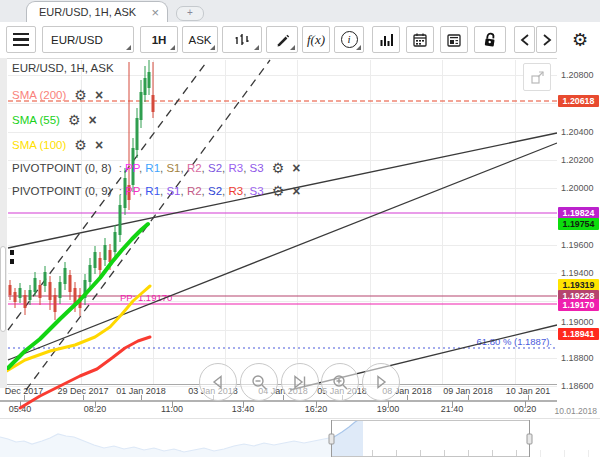 This screenshot has height=457, width=600. Describe the element at coordinates (260, 382) in the screenshot. I see `zoom-out-icon` at that location.